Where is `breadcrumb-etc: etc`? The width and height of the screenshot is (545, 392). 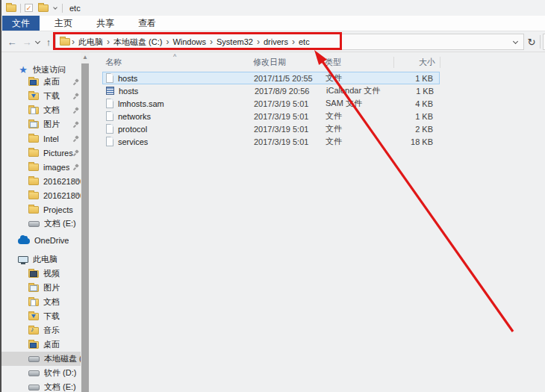
breadcrumb-etc: etc is located at coordinates (305, 42).